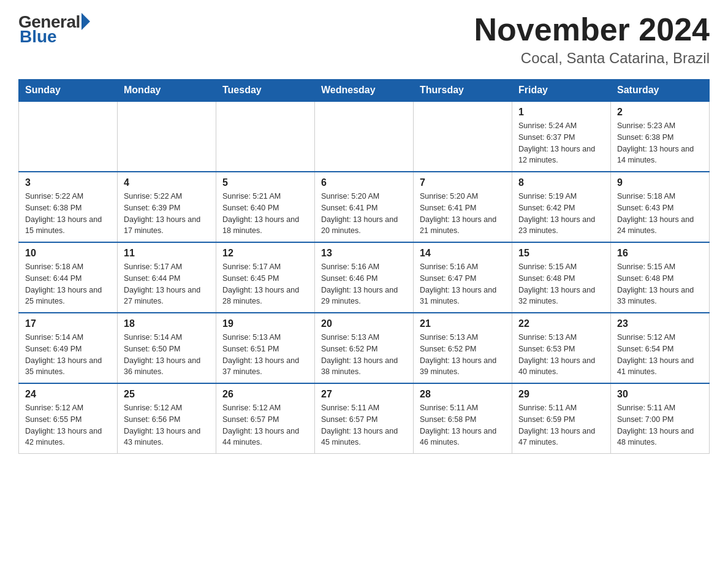 This screenshot has width=728, height=563. I want to click on table-row: 3Sunrise: 5:22 AMSunset: 6:38 PMDaylight…, so click(69, 207).